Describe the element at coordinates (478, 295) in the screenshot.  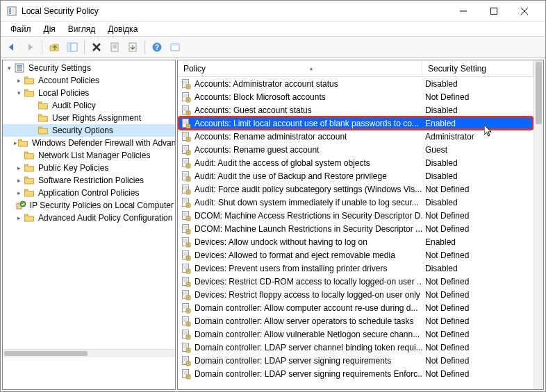
I see `policy-value-cell: Not Defined` at that location.